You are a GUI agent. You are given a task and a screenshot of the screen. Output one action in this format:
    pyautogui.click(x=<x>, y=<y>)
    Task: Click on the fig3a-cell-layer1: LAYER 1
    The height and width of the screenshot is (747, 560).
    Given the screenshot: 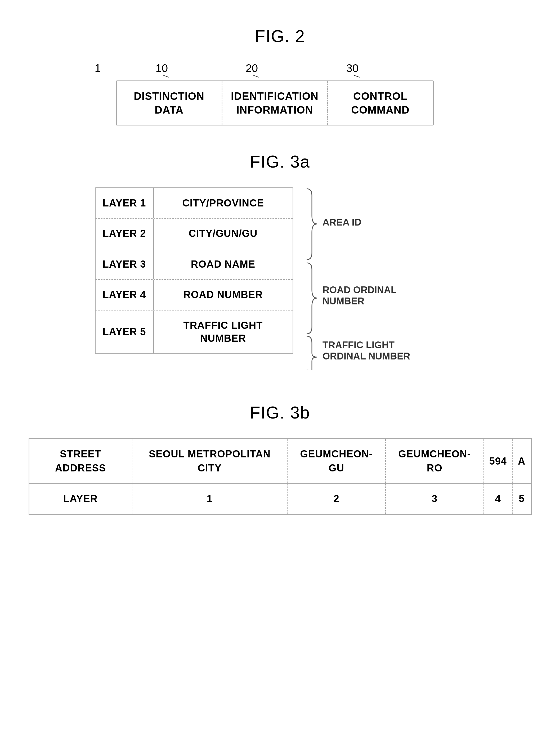 What is the action you would take?
    pyautogui.click(x=125, y=203)
    